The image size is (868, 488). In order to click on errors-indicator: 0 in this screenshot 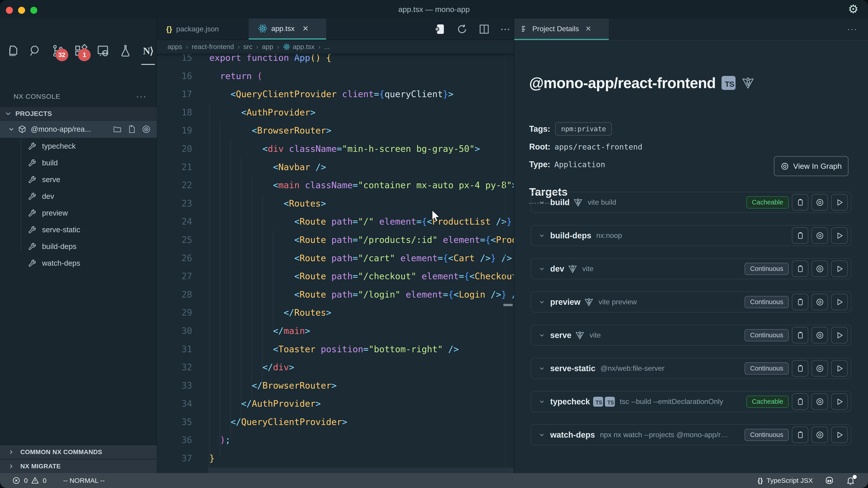, I will do `click(20, 481)`.